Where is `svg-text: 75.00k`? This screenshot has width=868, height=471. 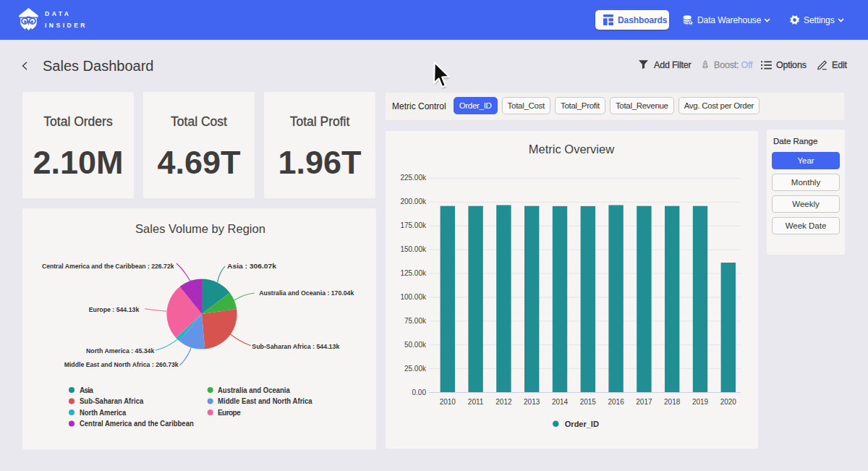 svg-text: 75.00k is located at coordinates (415, 321).